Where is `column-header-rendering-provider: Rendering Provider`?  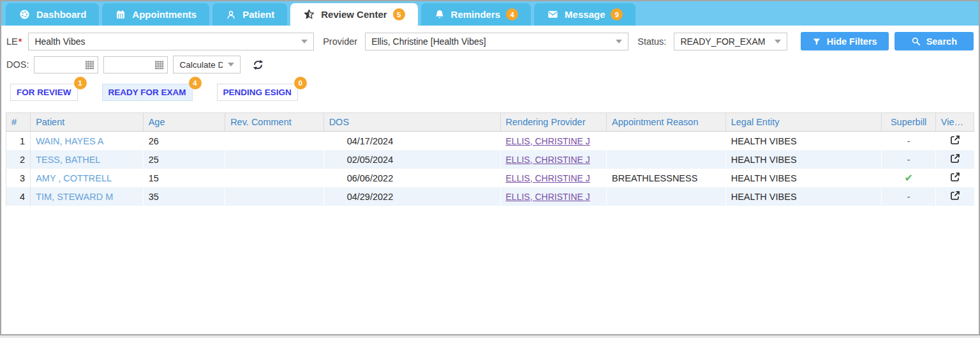 column-header-rendering-provider: Rendering Provider is located at coordinates (554, 123).